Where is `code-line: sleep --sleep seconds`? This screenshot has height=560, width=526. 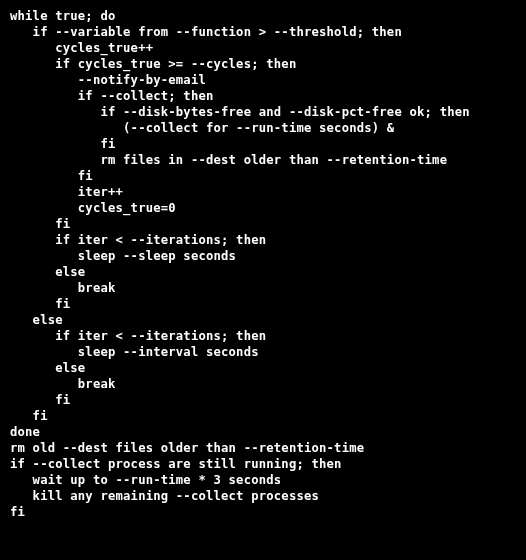
code-line: sleep --sleep seconds is located at coordinates (263, 256).